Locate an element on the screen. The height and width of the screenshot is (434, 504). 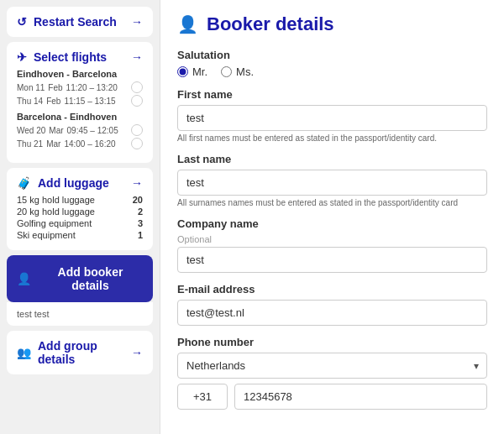
luggage-count-2: 3 is located at coordinates (140, 223).